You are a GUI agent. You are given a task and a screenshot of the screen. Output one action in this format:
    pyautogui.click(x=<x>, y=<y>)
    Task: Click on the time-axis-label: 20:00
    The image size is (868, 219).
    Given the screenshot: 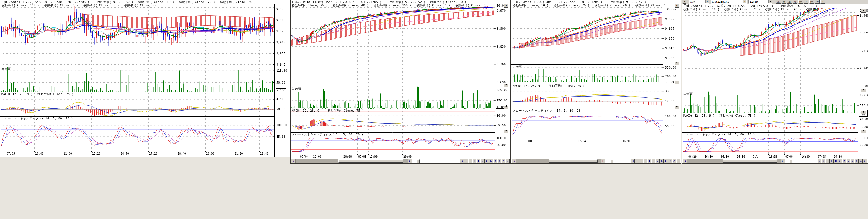 What is the action you would take?
    pyautogui.click(x=407, y=157)
    